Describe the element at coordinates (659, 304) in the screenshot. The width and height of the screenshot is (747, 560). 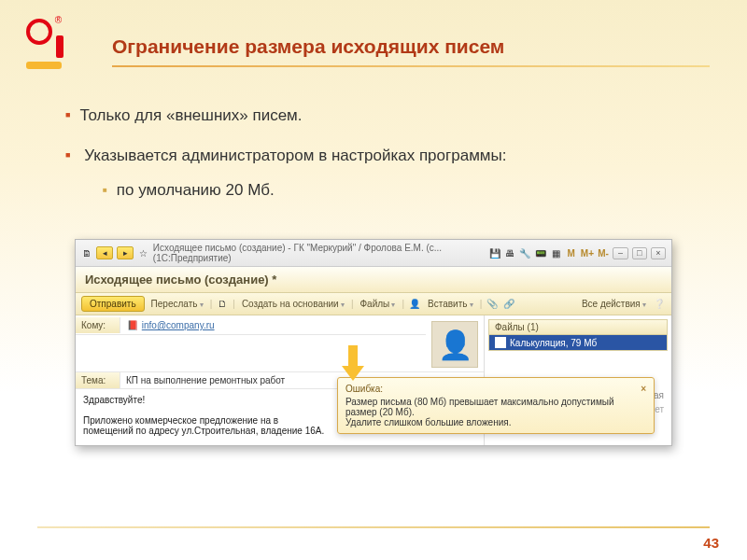
I see `help-icon: ❔` at that location.